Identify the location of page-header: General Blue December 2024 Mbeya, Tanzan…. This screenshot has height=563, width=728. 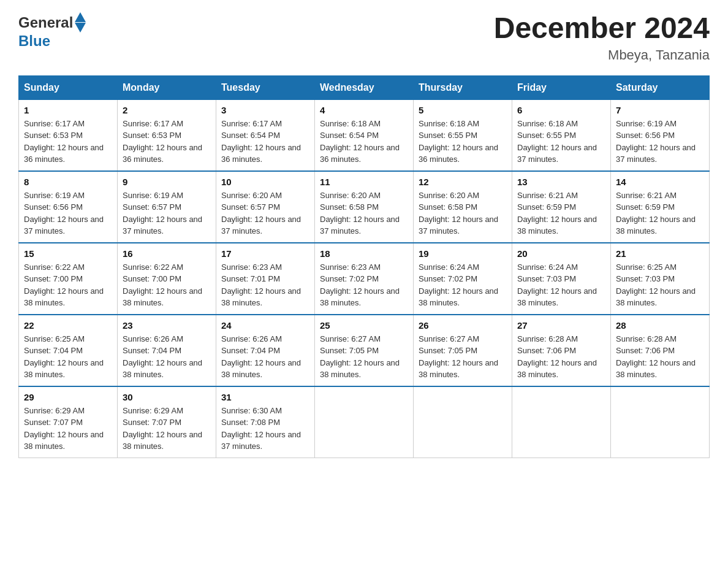
(364, 38).